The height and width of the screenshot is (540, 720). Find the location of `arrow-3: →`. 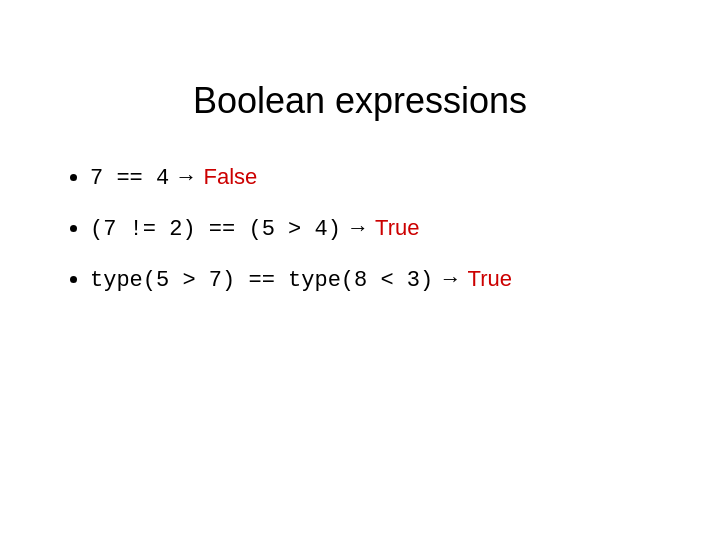

arrow-3: → is located at coordinates (453, 278).